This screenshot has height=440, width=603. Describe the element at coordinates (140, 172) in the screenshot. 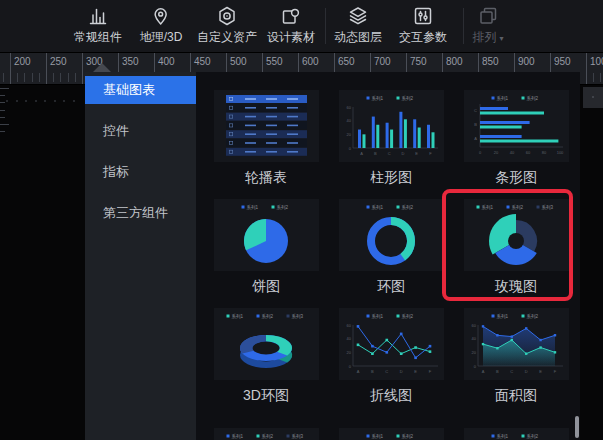

I see `sidebar-item-indicators: 指标` at that location.